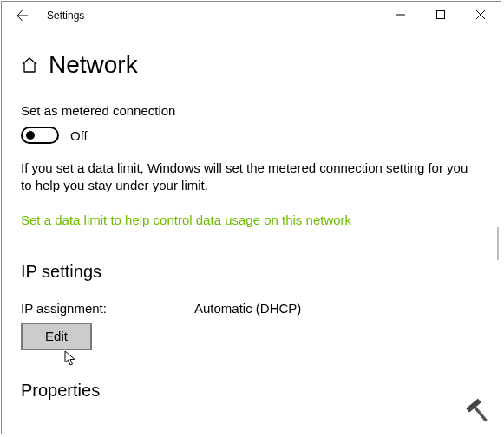  Describe the element at coordinates (481, 15) in the screenshot. I see `close-icon` at that location.